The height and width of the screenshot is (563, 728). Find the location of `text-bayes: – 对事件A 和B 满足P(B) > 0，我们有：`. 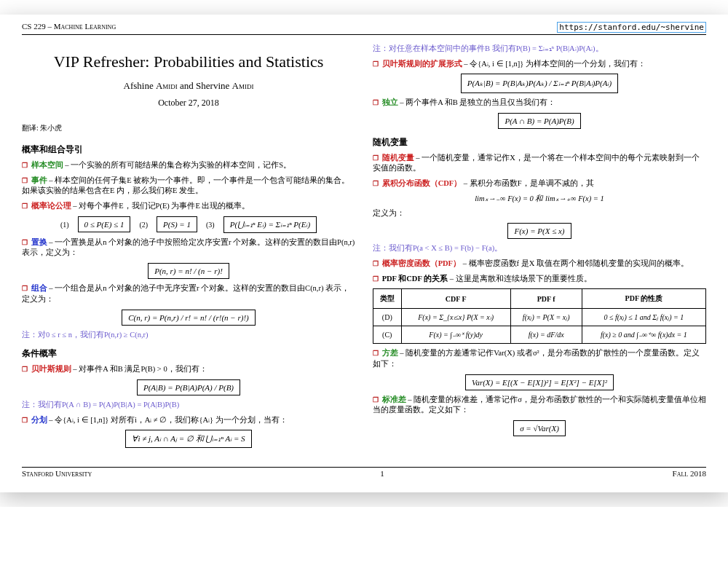

text-bayes: – 对事件A 和B 满足P(B) > 0，我们有： is located at coordinates (140, 369).